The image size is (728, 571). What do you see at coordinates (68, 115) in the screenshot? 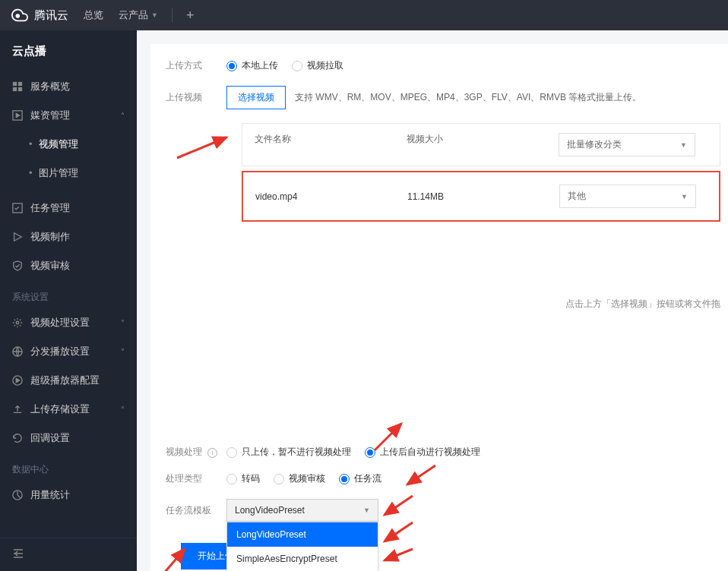
I see `sidebar-item-media-mgmt: 媒资管理 ˄` at bounding box center [68, 115].